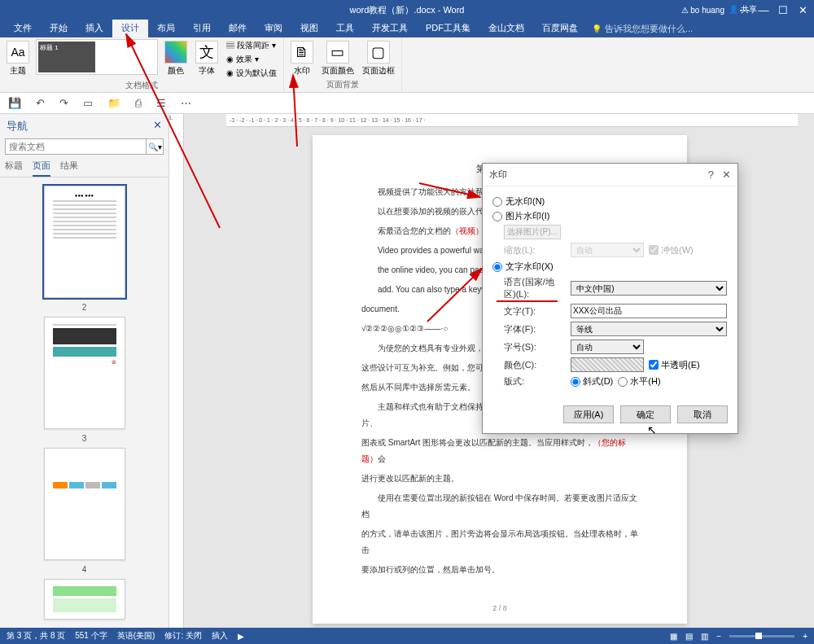 This screenshot has height=644, width=814. Describe the element at coordinates (176, 59) in the screenshot. I see `colors-button: 颜色` at that location.